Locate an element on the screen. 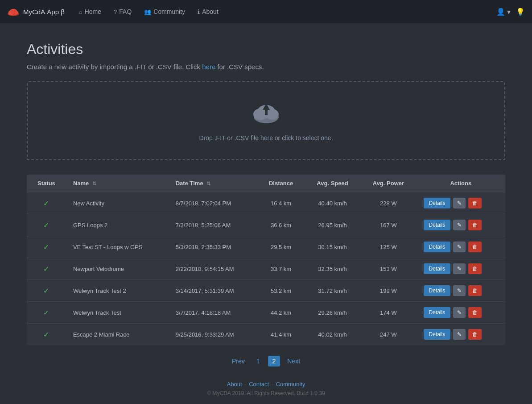 The image size is (532, 404). datetime-sort-icon: ⇅ is located at coordinates (209, 184).